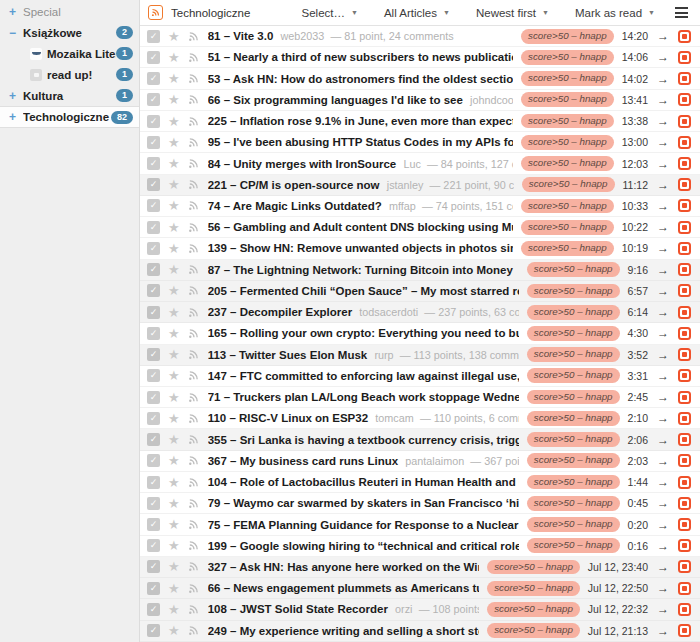 This screenshot has width=700, height=642. I want to click on sidebar-item-read-up: read up! 1, so click(70, 74).